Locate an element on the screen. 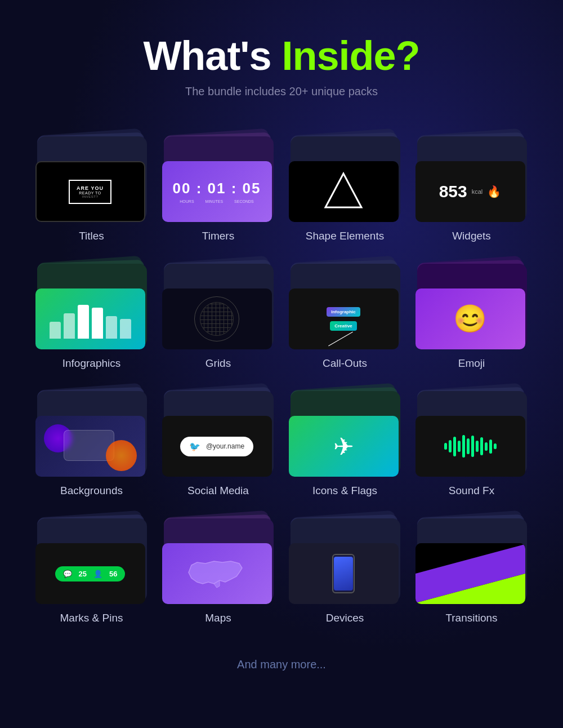  timer-label-seconds: SECONDS is located at coordinates (244, 202).